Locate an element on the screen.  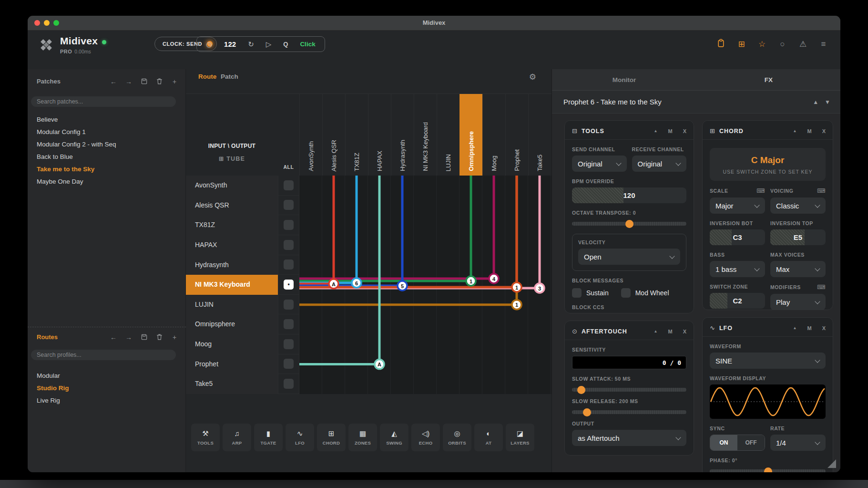
toolbar-button-at: ◐AT is located at coordinates (489, 437).